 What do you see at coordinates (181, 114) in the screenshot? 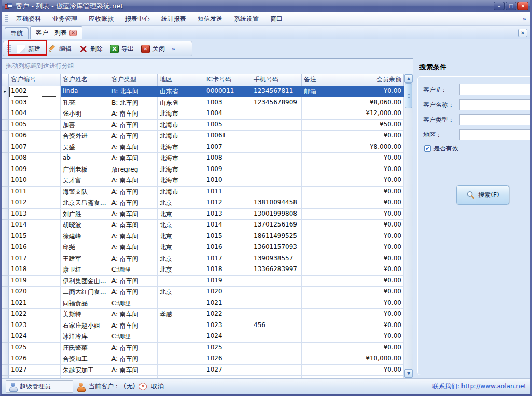
I see `cell-r2-c3: 北海市` at bounding box center [181, 114].